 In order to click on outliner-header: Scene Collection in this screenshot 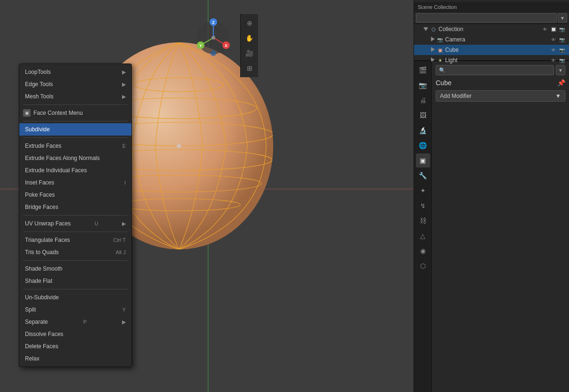, I will do `click(492, 7)`.